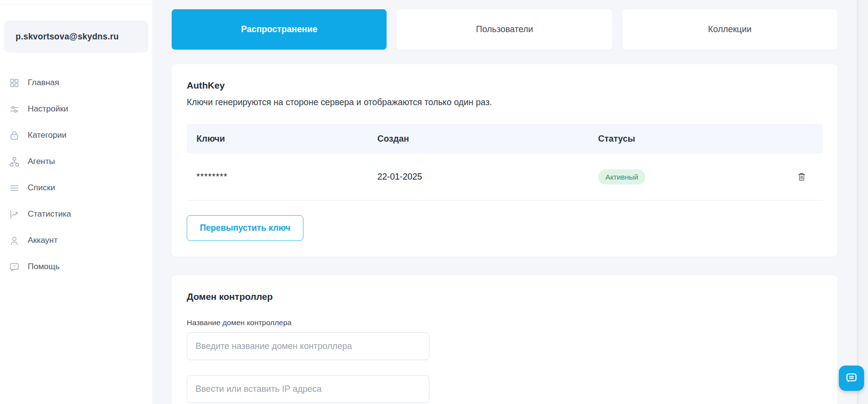  I want to click on lock-icon, so click(15, 135).